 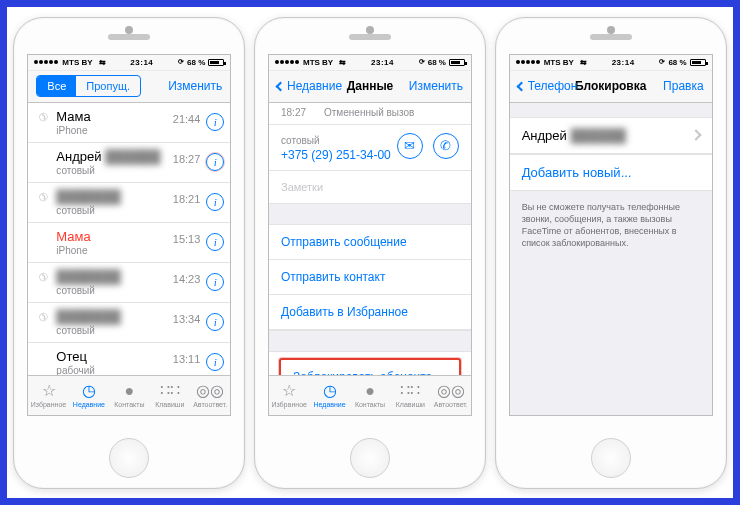 What do you see at coordinates (684, 86) in the screenshot?
I see `edit-button: Правка` at bounding box center [684, 86].